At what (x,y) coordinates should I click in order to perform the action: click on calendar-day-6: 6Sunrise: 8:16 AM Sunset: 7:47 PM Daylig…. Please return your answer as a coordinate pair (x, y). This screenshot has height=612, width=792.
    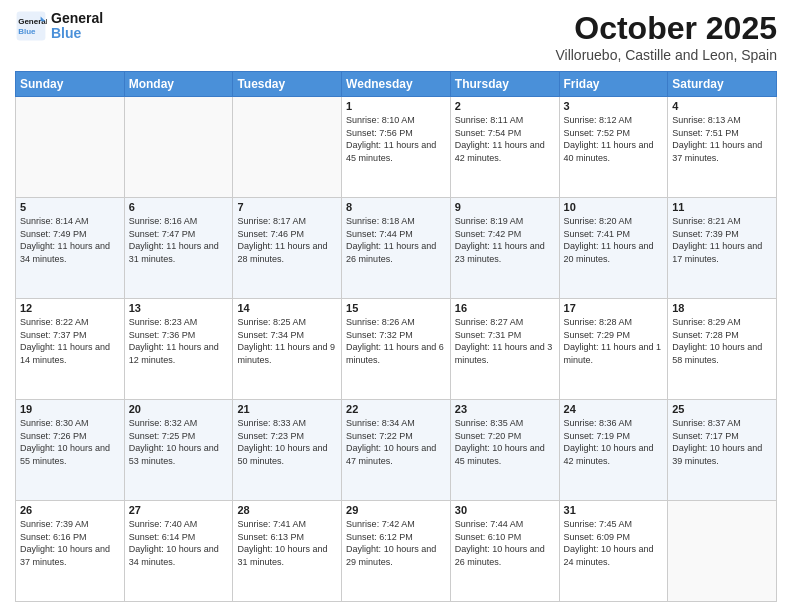
    Looking at the image, I should click on (178, 248).